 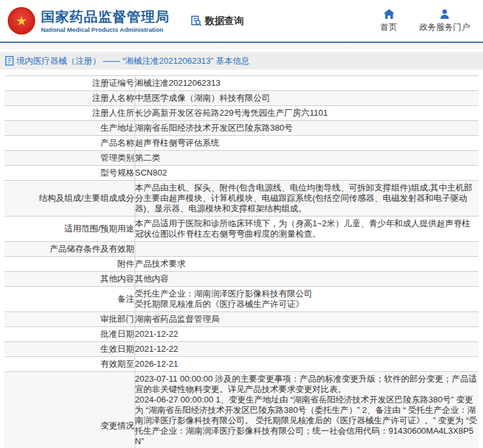 What do you see at coordinates (242, 83) in the screenshot?
I see `table-row: 注册证编号湘械注准20212062313` at bounding box center [242, 83].